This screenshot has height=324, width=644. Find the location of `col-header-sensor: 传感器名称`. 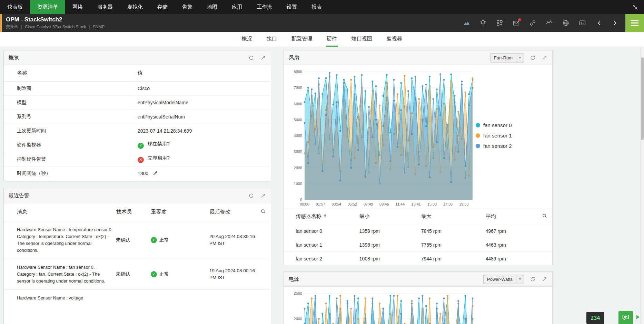

col-header-sensor: 传感器名称 is located at coordinates (308, 216).